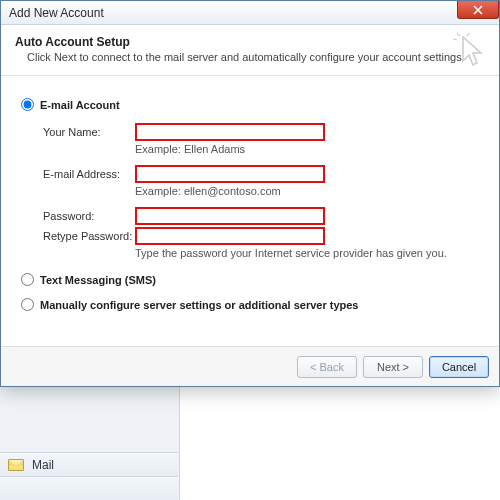 The height and width of the screenshot is (500, 500). I want to click on next-button: Next >, so click(393, 367).